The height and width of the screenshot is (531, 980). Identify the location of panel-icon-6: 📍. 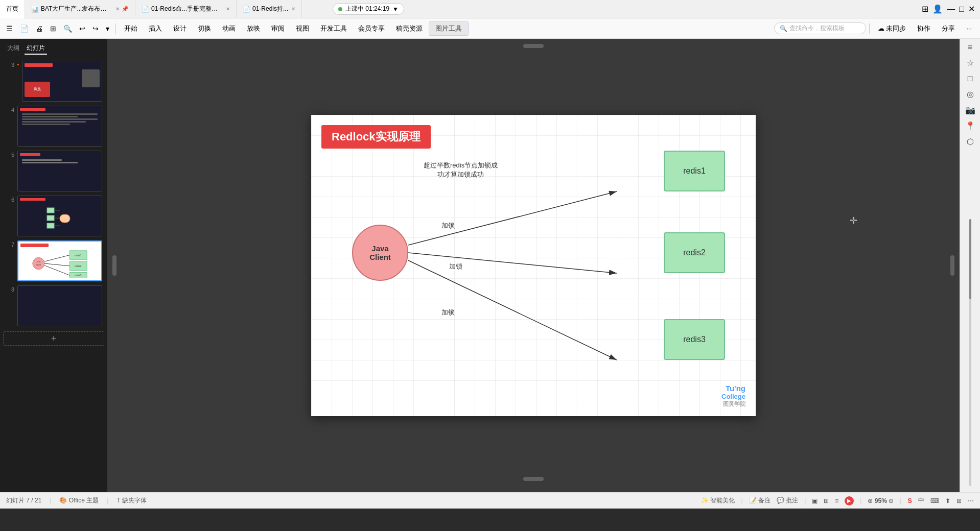
(970, 126).